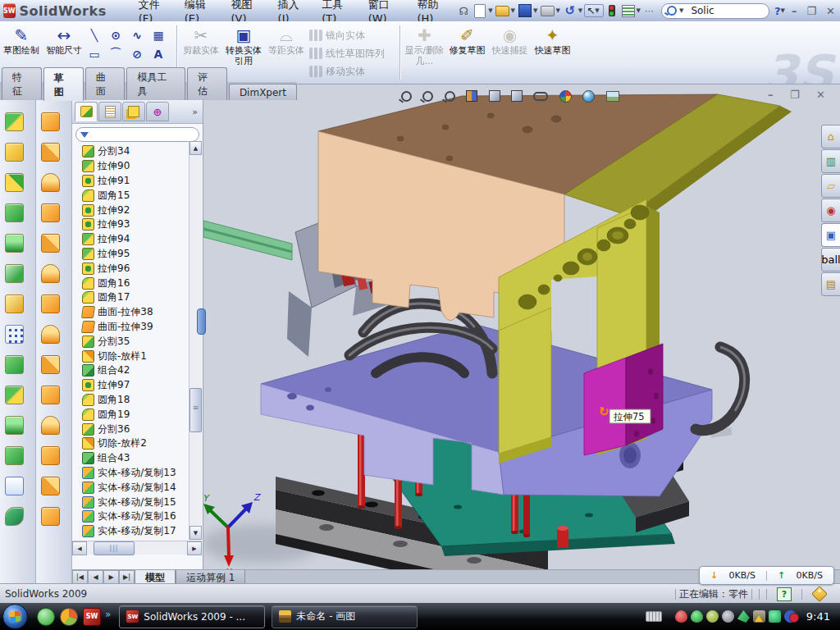 This screenshot has width=840, height=630. Describe the element at coordinates (126, 578) in the screenshot. I see `tab-scroll-button: ▶|` at that location.